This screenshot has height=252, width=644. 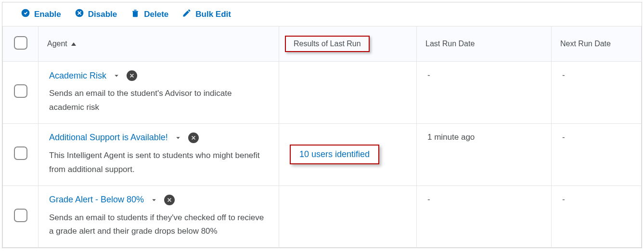 What do you see at coordinates (322, 14) in the screenshot?
I see `toolbar: Enable Disable Delete Bulk Edit` at bounding box center [322, 14].